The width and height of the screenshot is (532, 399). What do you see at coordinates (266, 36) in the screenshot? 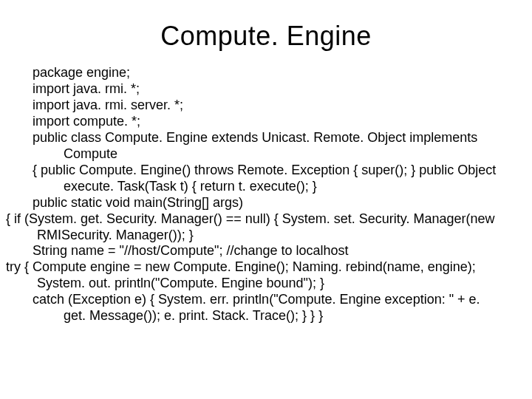
I see `slide-title: Compute. Engine` at bounding box center [266, 36].